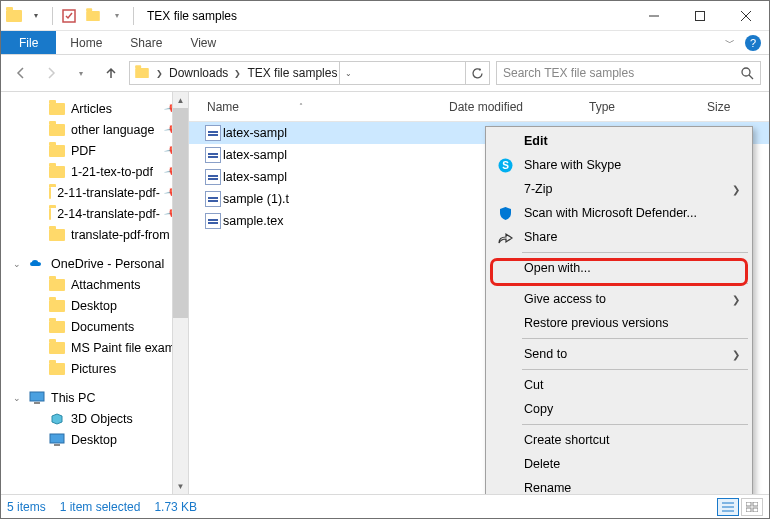 The width and height of the screenshot is (770, 519). Describe the element at coordinates (619, 440) in the screenshot. I see `ctx-create-shortcut: Create shortcut` at that location.